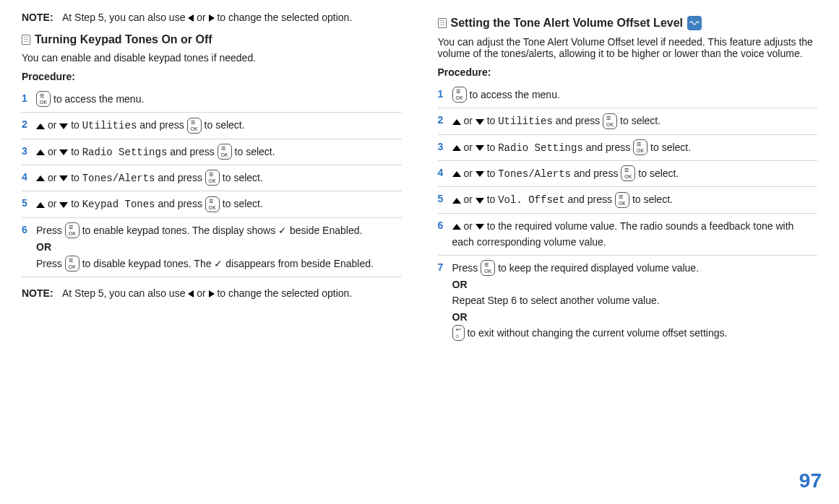  Describe the element at coordinates (445, 266) in the screenshot. I see `step-number: 7` at that location.